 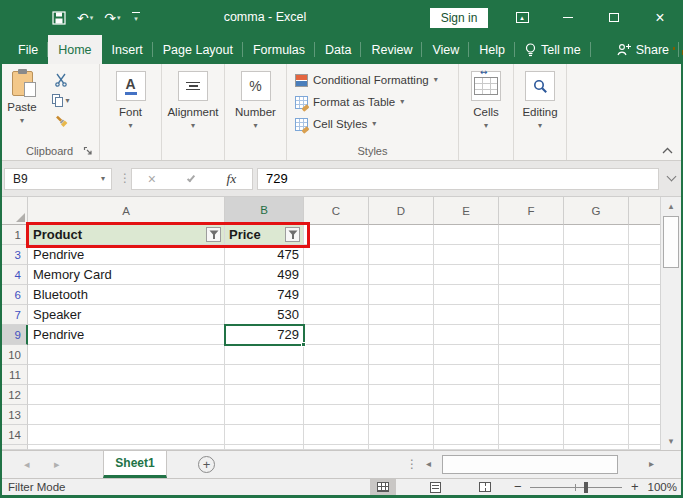 I want to click on alignment-menu-button: Alignment ▾, so click(x=193, y=100).